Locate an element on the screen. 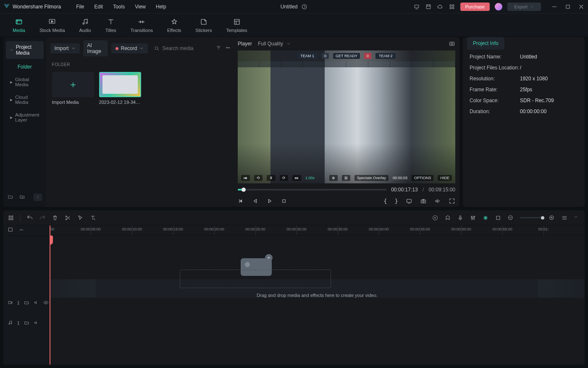 This screenshot has height=368, width=588. mark-out-icon: } is located at coordinates (396, 201).